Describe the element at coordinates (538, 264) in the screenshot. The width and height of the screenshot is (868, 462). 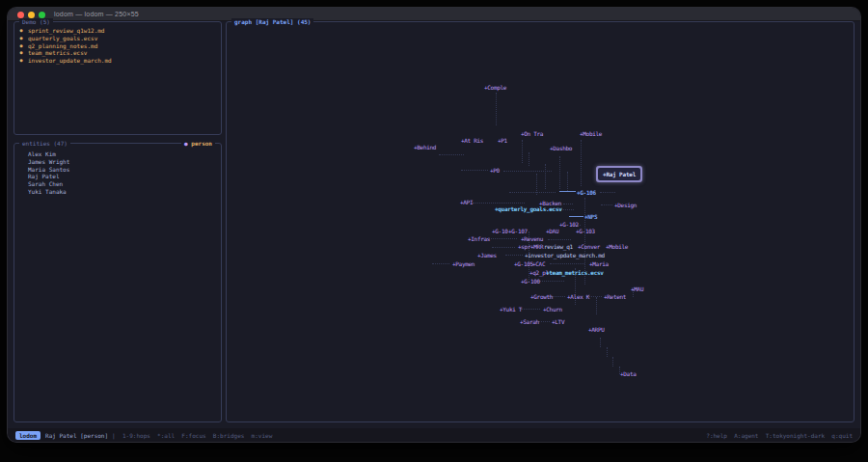
I see `graph-node: +CAC` at that location.